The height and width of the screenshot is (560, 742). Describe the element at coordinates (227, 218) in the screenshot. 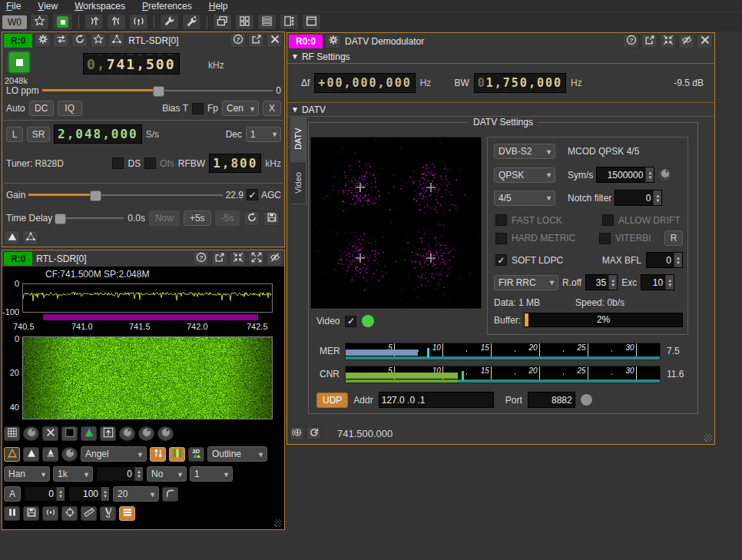

I see `minus5s-button: -5s` at that location.